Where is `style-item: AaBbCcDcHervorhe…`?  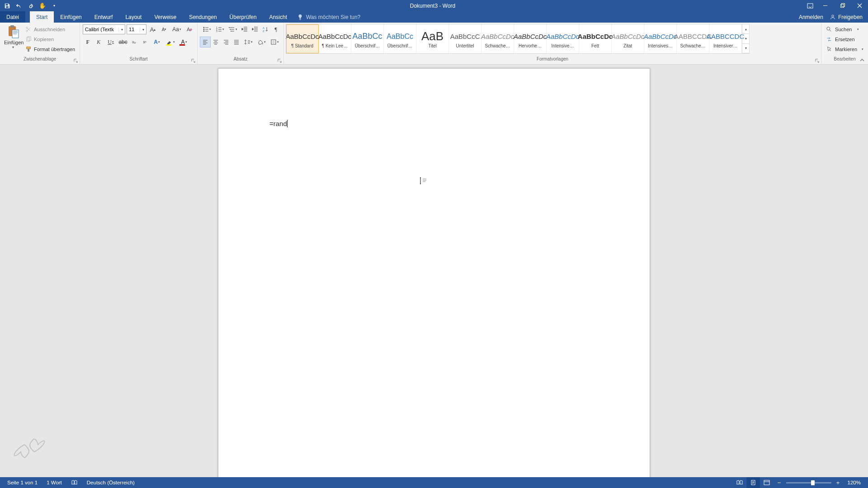 style-item: AaBbCcDcHervorhe… is located at coordinates (530, 39).